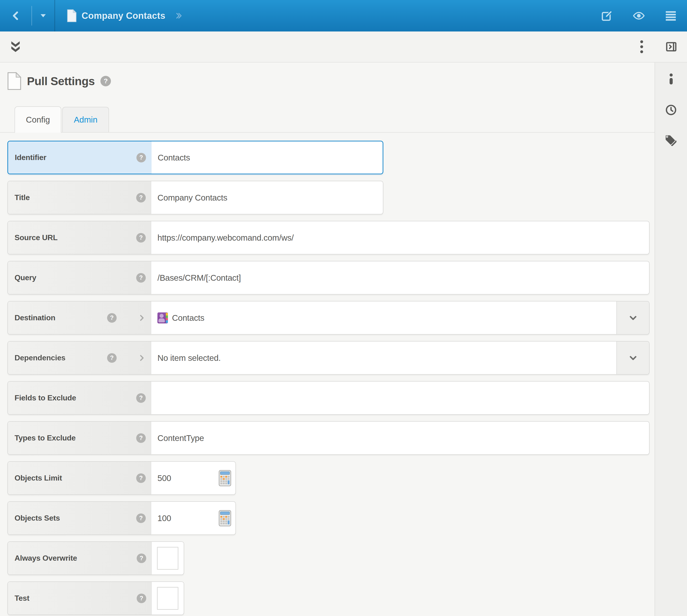 The height and width of the screenshot is (616, 687). I want to click on always-overwrite-cell, so click(168, 558).